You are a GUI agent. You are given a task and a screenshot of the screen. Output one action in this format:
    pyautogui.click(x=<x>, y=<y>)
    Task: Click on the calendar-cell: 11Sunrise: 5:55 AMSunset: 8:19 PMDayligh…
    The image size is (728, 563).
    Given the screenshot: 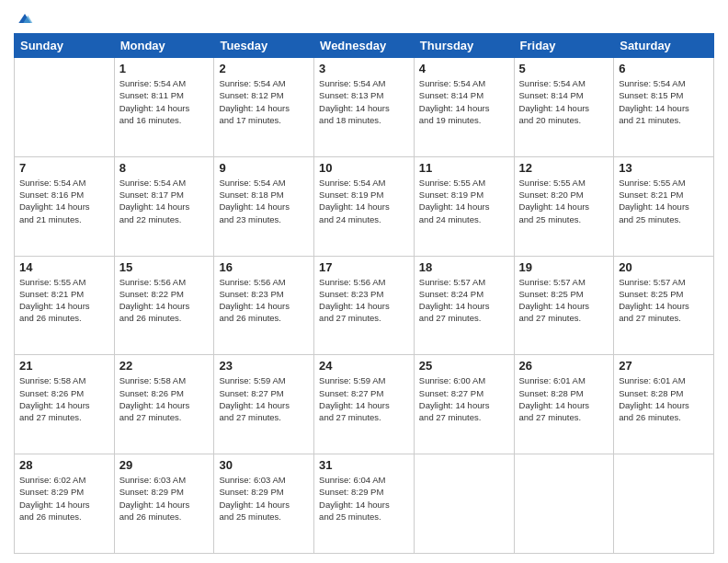 What is the action you would take?
    pyautogui.click(x=463, y=206)
    